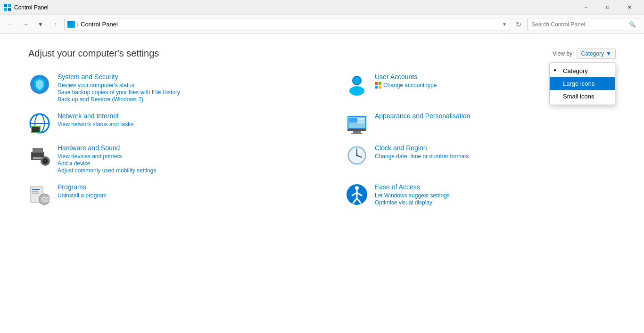 The height and width of the screenshot is (333, 644). What do you see at coordinates (163, 159) in the screenshot?
I see `category-hardware-sound: Hardware and Sound View devices and prin…` at bounding box center [163, 159].